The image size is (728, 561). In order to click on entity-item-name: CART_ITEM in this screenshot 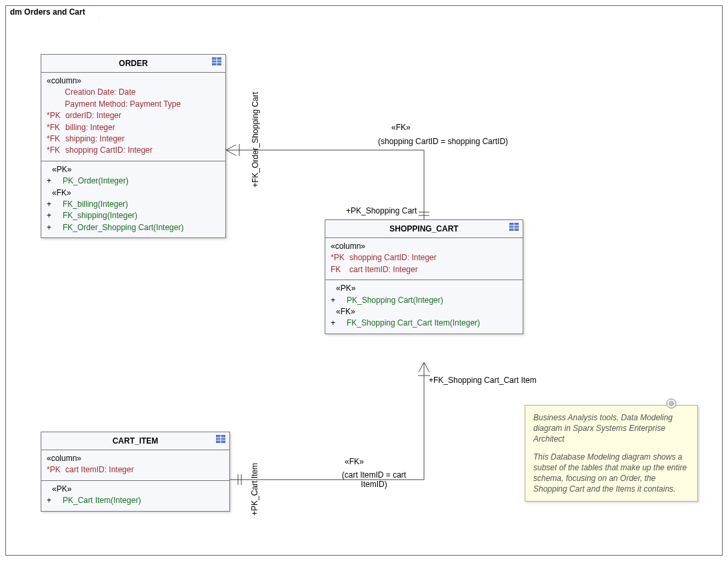, I will do `click(136, 441)`.